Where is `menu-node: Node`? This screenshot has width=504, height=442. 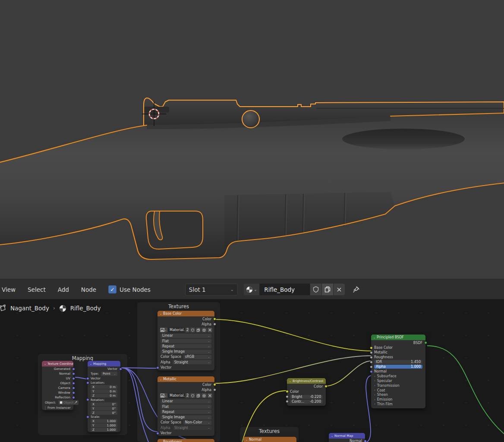
menu-node: Node is located at coordinates (89, 290).